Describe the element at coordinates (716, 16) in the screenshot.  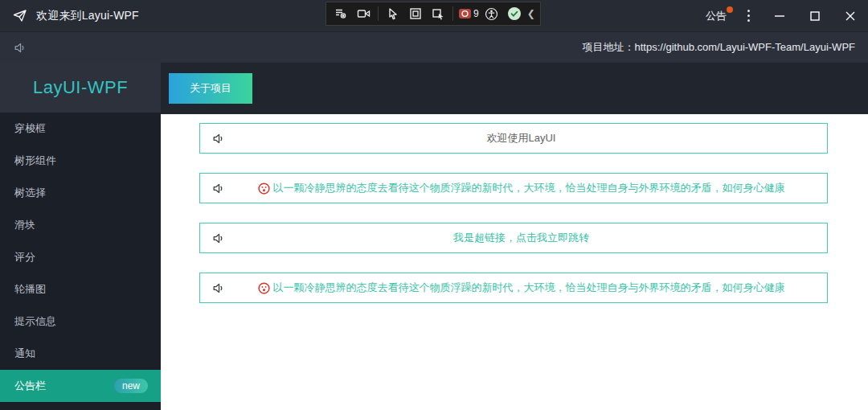
I see `announcement-button: 公告` at that location.